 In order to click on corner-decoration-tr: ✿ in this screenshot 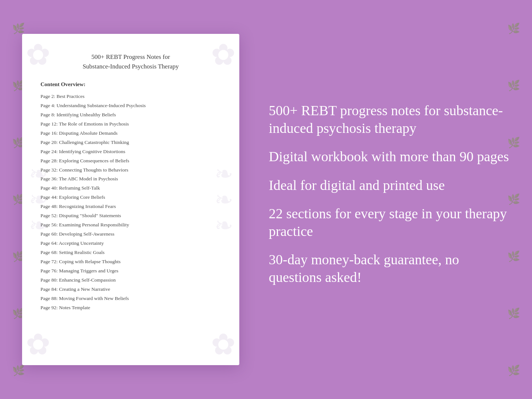, I will do `click(223, 54)`.